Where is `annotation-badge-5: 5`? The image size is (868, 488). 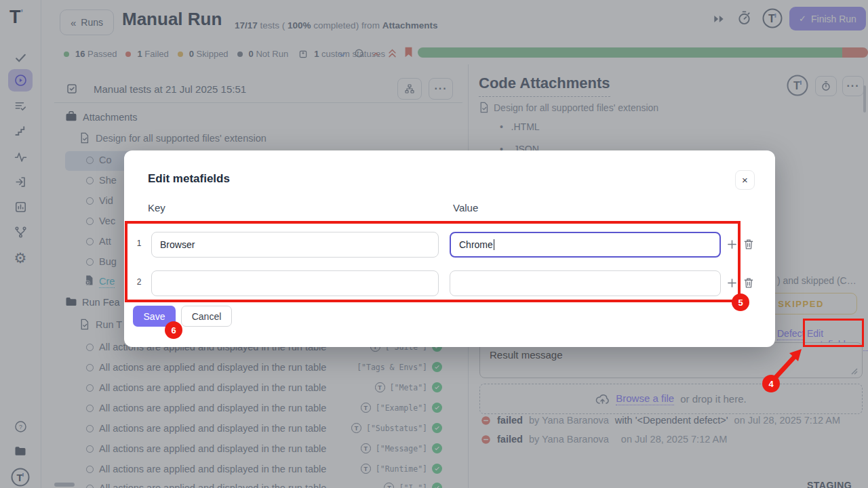 annotation-badge-5: 5 is located at coordinates (741, 302).